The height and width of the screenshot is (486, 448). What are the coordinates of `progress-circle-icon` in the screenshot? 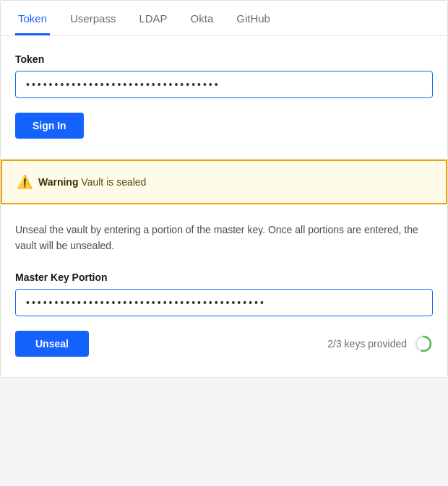 It's located at (423, 344).